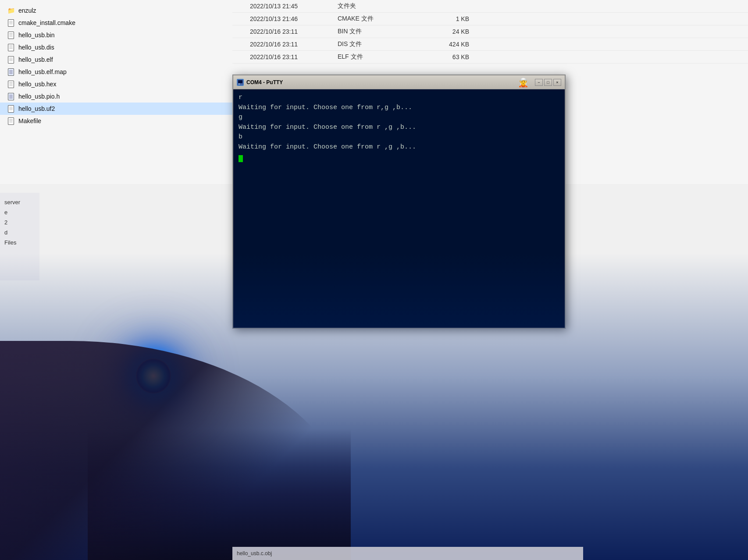  I want to click on file-item-uf2: hello_usb.uf2, so click(116, 109).